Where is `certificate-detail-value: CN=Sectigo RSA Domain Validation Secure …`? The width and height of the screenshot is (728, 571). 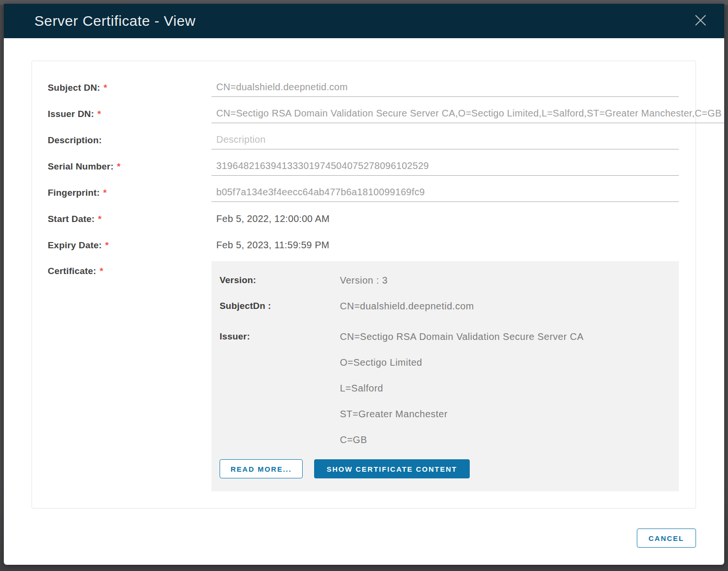 certificate-detail-value: CN=Sectigo RSA Domain Validation Secure … is located at coordinates (505, 388).